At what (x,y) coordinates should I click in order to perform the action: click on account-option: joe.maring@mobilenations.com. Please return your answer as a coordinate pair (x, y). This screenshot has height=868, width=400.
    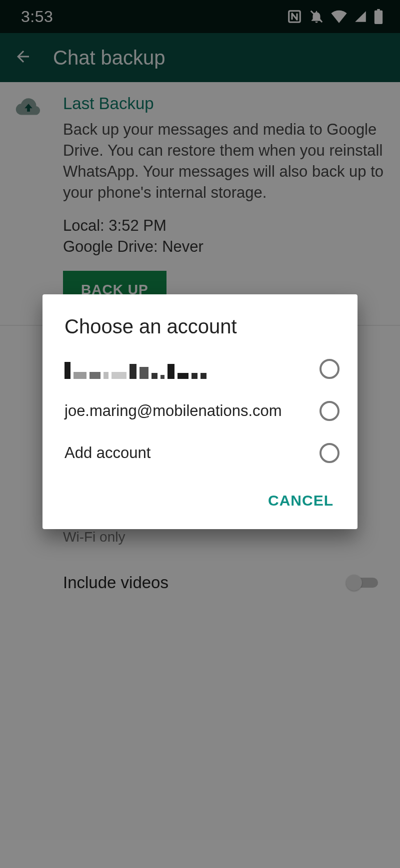
    Looking at the image, I should click on (202, 411).